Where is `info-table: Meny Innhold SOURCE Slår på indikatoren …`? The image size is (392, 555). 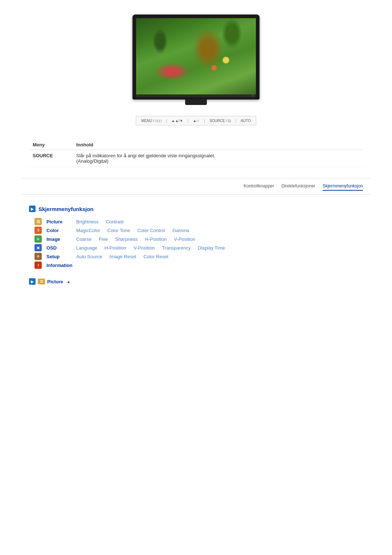 info-table: Meny Innhold SOURCE Slår på indikatoren … is located at coordinates (196, 153).